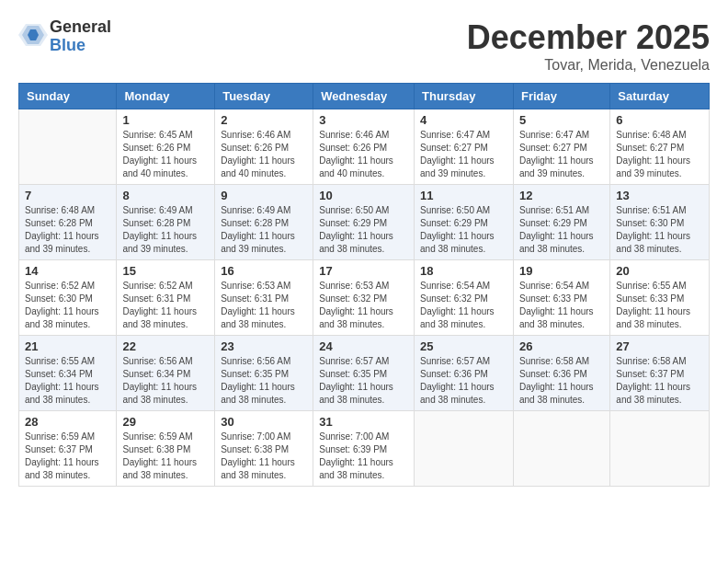 The height and width of the screenshot is (563, 728). Describe the element at coordinates (64, 37) in the screenshot. I see `logo: General Blue` at that location.